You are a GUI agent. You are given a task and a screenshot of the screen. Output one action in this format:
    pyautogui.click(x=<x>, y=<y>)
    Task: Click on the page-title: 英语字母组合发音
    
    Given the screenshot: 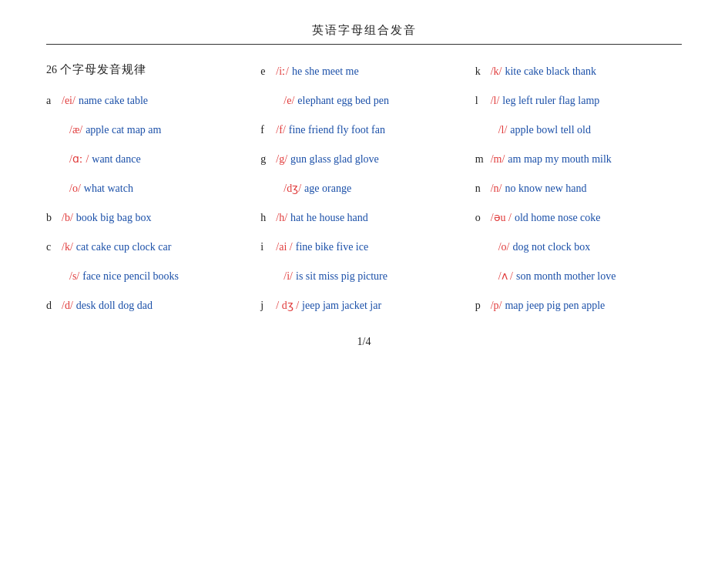 What is the action you would take?
    pyautogui.click(x=364, y=30)
    